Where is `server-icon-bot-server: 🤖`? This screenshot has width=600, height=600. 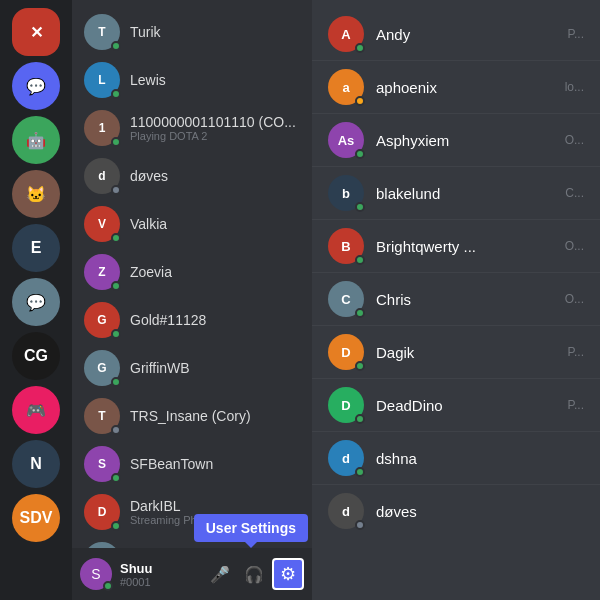
server-icon-bot-server: 🤖 is located at coordinates (36, 140).